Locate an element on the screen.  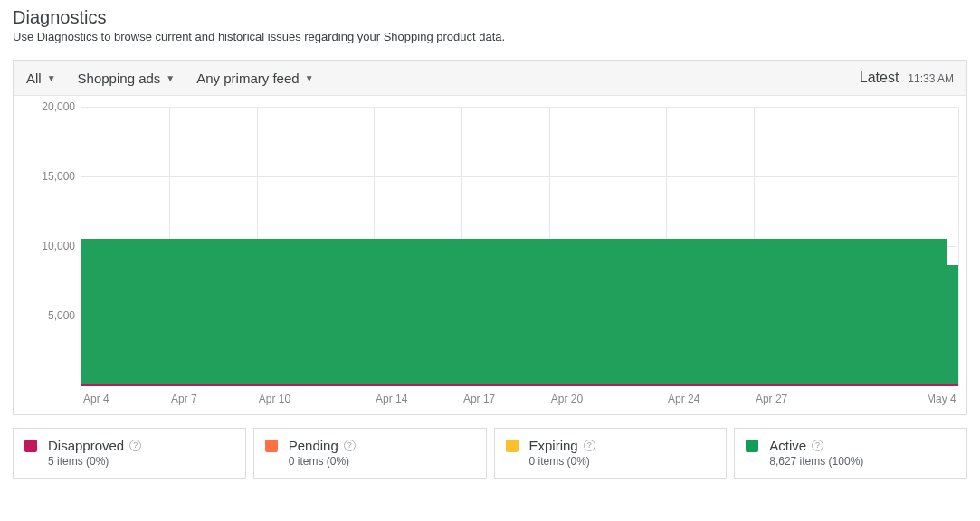
legend-title-text: Disapproved is located at coordinates (86, 445).